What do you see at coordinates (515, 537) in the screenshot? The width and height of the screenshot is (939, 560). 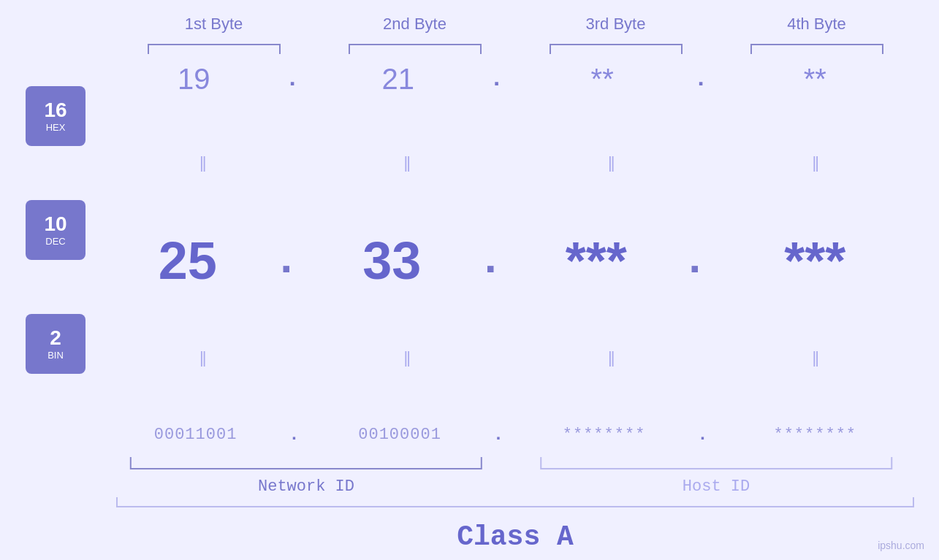 I see `footer: Class A` at bounding box center [515, 537].